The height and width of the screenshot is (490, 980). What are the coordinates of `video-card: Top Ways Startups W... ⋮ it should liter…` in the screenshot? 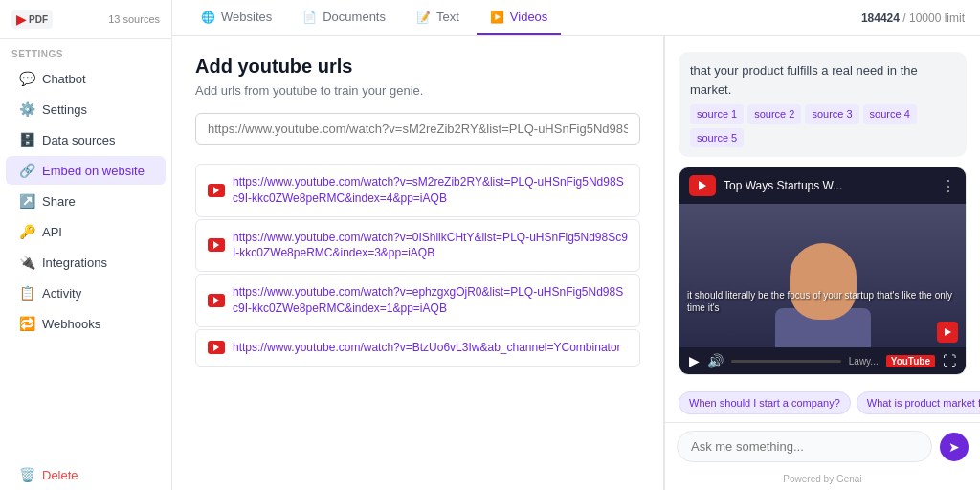 It's located at (823, 271).